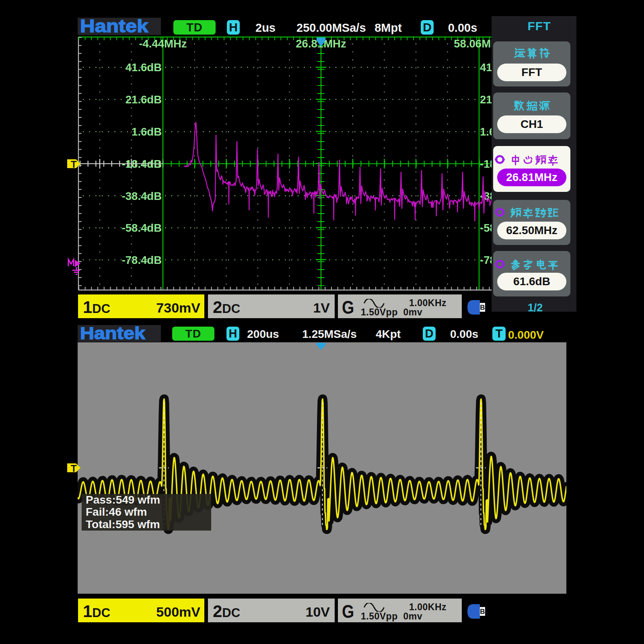  Describe the element at coordinates (142, 228) in the screenshot. I see `svg-text: -58.4dB` at that location.